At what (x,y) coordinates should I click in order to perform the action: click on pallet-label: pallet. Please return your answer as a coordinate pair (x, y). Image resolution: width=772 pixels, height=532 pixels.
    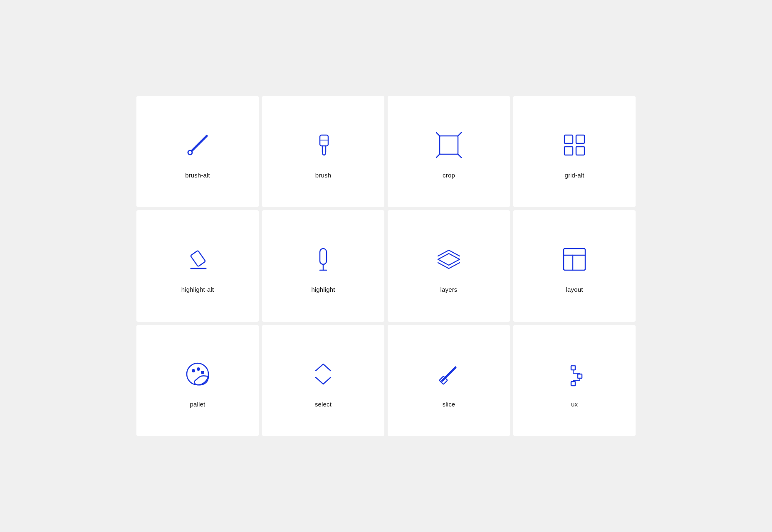
    Looking at the image, I should click on (198, 404).